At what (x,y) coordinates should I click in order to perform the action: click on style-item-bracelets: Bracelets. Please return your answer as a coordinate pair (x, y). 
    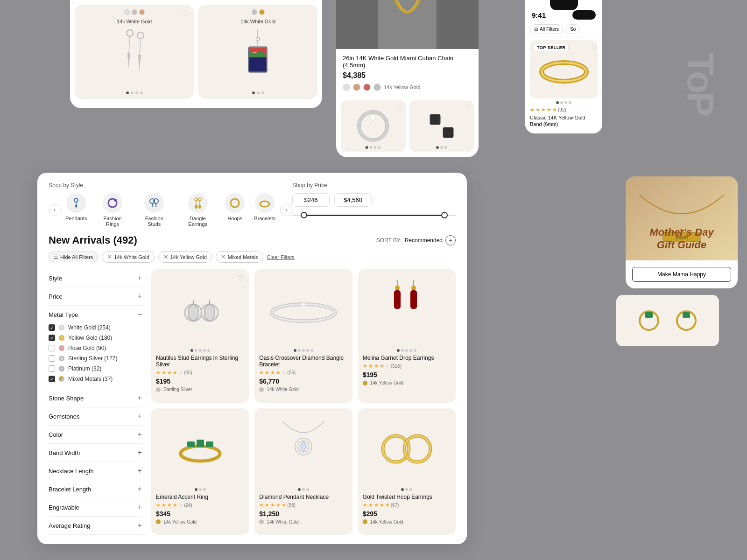
    Looking at the image, I should click on (265, 207).